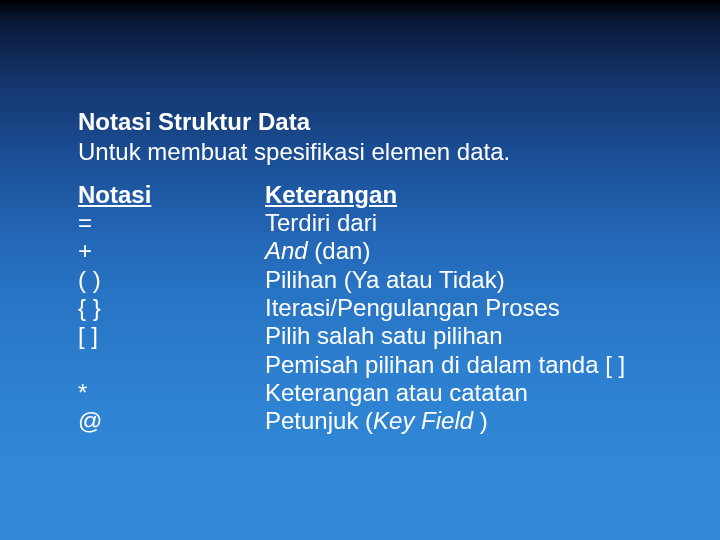 This screenshot has height=540, width=720. I want to click on keterangan-cell: Pemisah pilihan di dalam tanda [ ], so click(492, 365).